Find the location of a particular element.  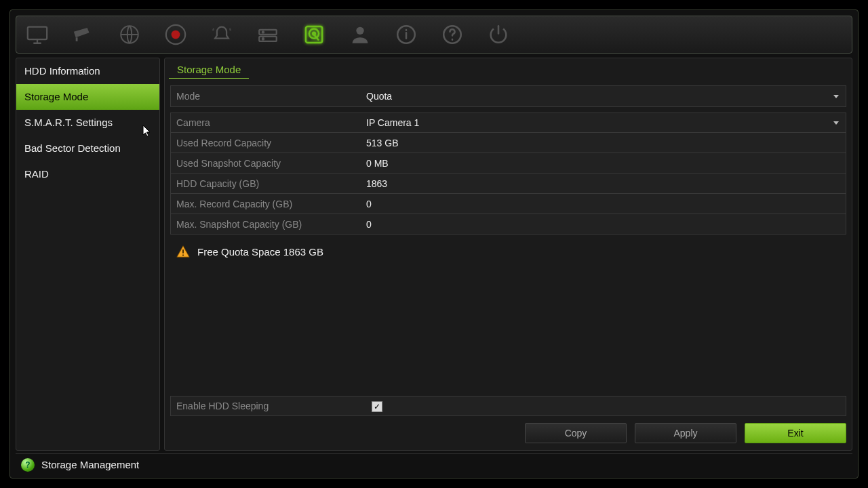

mode-select: Quota is located at coordinates (604, 96).